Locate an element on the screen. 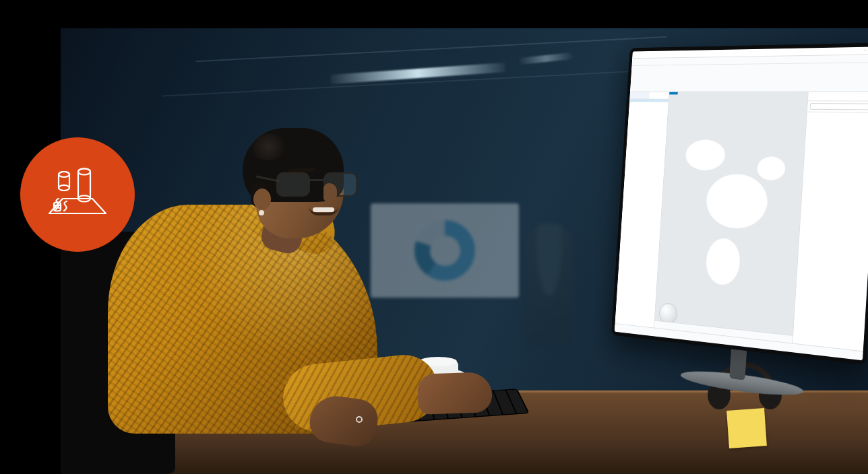 The height and width of the screenshot is (474, 868). tab-list is located at coordinates (659, 96).